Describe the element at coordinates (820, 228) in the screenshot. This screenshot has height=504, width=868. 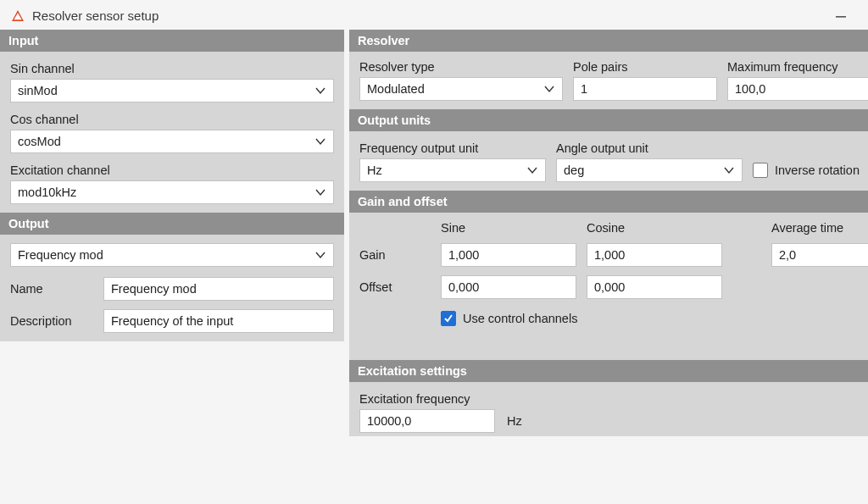
I see `average-time-header: Average time` at that location.